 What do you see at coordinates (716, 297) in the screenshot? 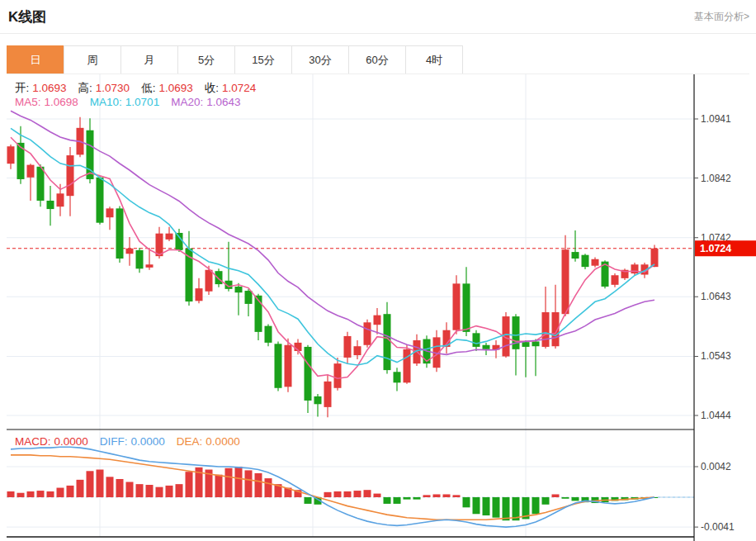
I see `svg-text: 1.0643` at bounding box center [716, 297].